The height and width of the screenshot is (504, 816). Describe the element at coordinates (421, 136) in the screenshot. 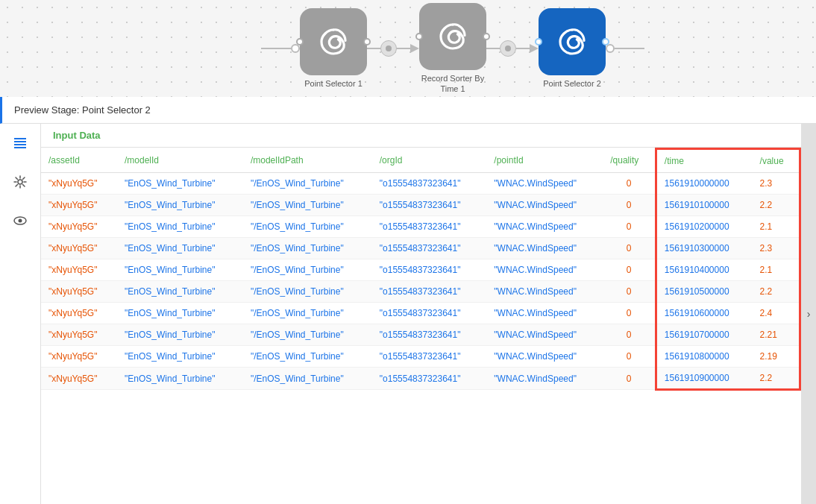

I see `table-header-row: Input Data` at that location.